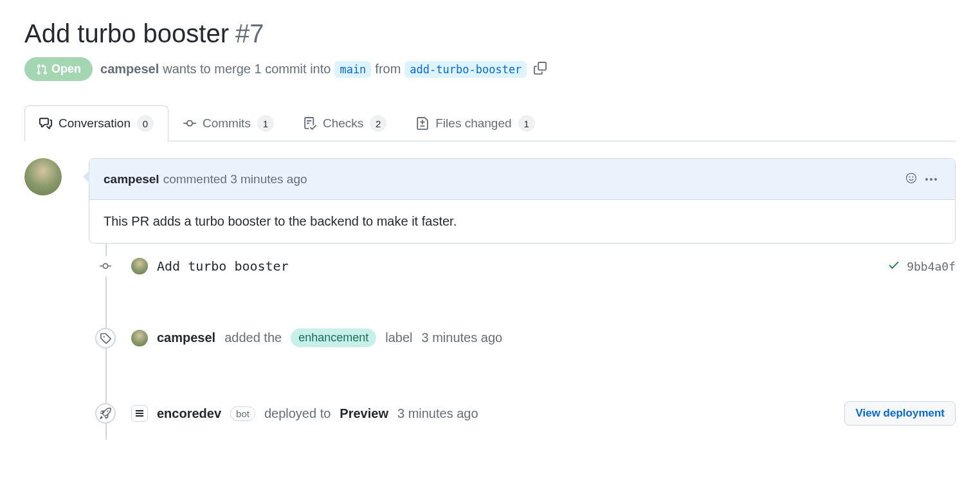 This screenshot has height=486, width=980. Describe the element at coordinates (105, 338) in the screenshot. I see `label-marker` at that location.